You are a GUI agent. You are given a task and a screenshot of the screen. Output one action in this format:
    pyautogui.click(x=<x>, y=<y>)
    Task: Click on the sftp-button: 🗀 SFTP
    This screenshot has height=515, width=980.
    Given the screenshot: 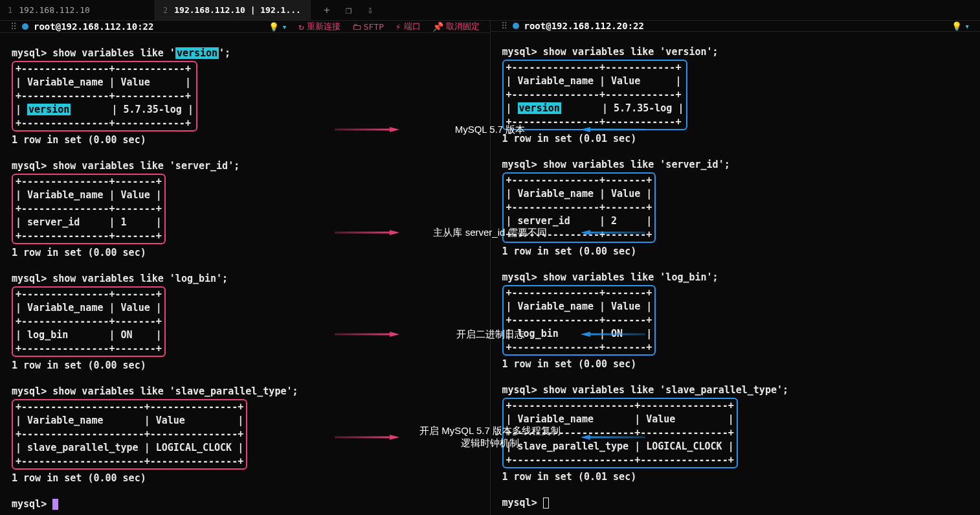 What is the action you would take?
    pyautogui.click(x=368, y=27)
    